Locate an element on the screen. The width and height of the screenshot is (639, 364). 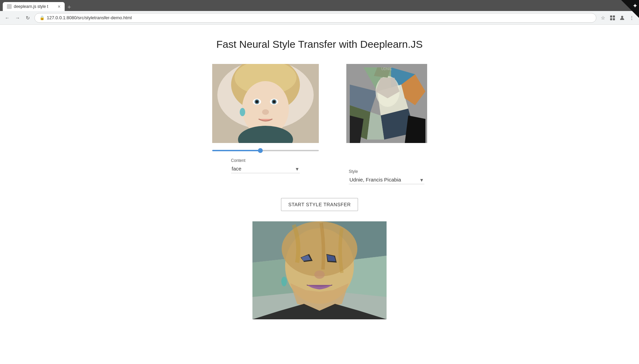
tab-title: deeplearn.js style t is located at coordinates (31, 7).